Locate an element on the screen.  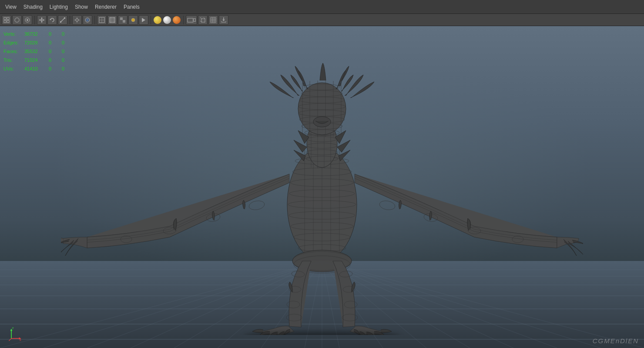
menu-lighting: Lighting is located at coordinates (59, 7).